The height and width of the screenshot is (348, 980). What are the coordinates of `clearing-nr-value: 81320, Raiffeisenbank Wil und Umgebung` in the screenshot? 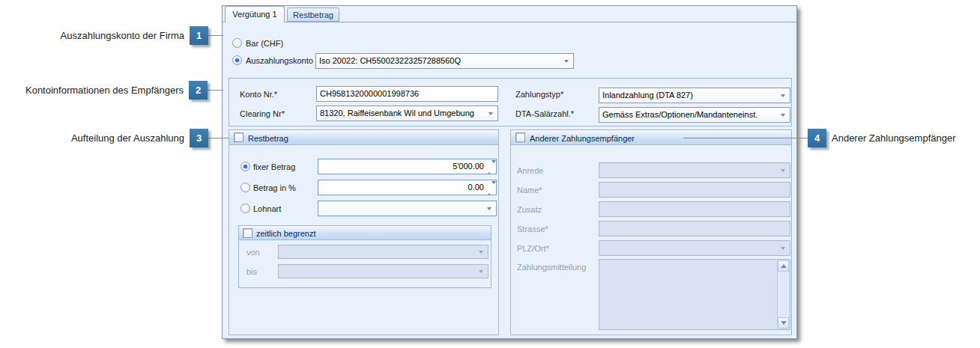 It's located at (397, 113).